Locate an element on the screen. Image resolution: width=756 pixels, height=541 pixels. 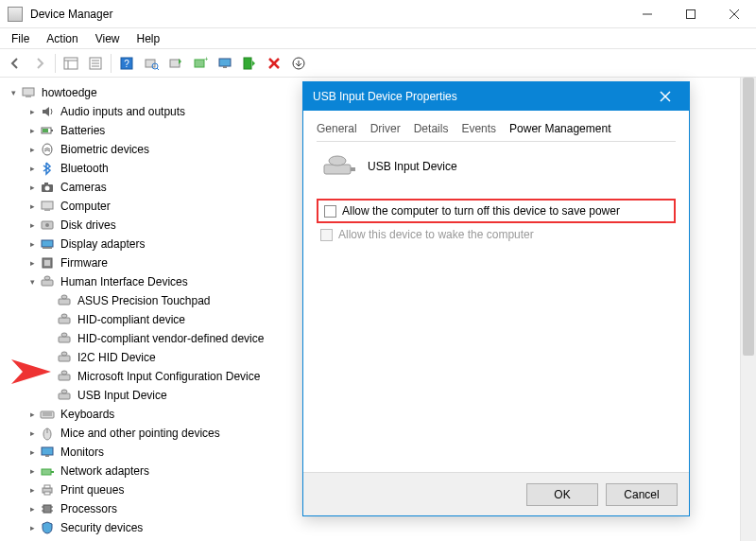
device-name-label: USB Input Device is located at coordinates (412, 166).